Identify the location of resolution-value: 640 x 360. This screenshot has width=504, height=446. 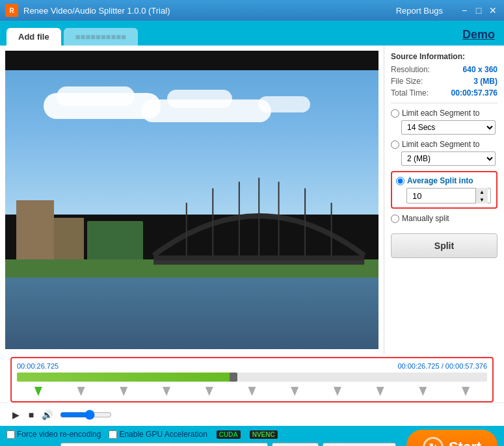
(480, 70).